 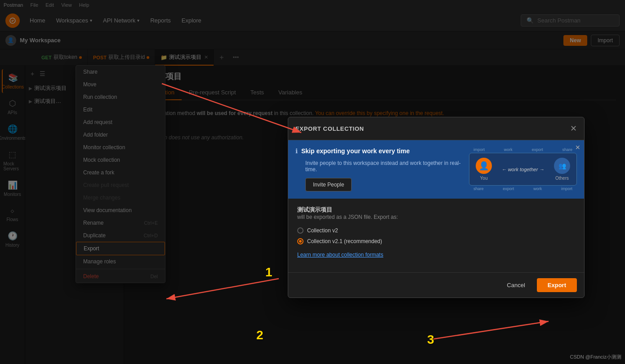 What do you see at coordinates (557, 285) in the screenshot?
I see `export-button: Export` at bounding box center [557, 285].